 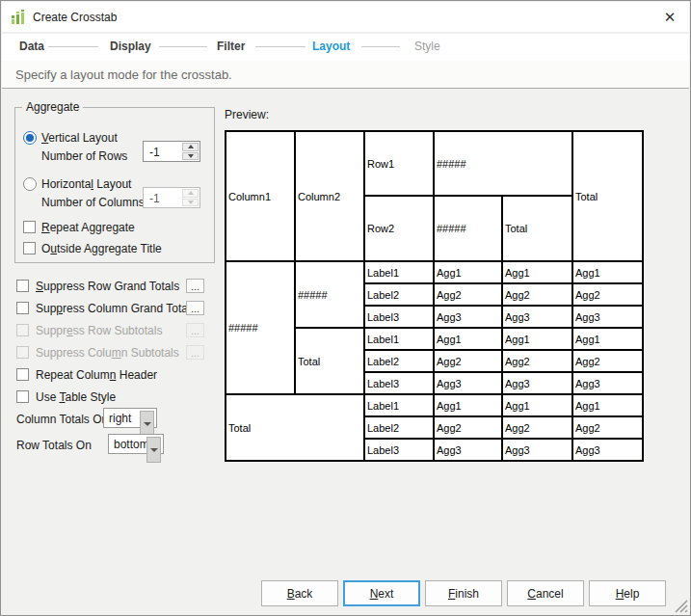 I want to click on repeat-column-header-label: Repeat Column Header, so click(x=96, y=375).